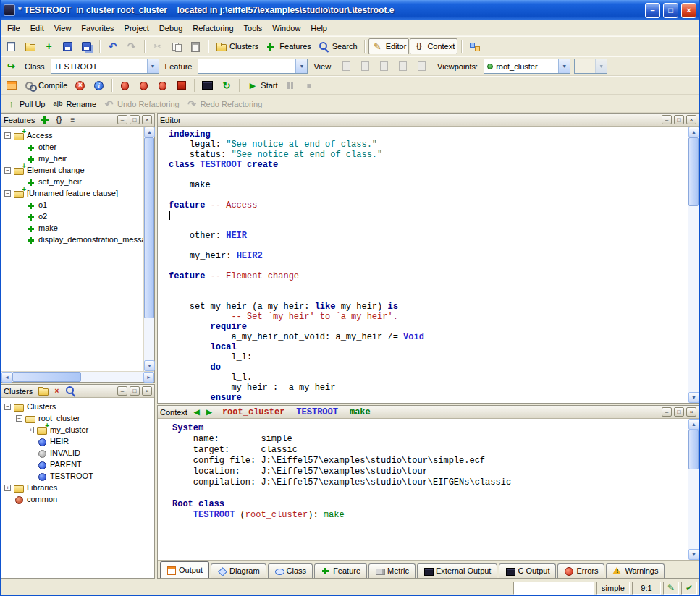 This screenshot has width=700, height=596. I want to click on context-vertical-scrollbar: ▲ ▼, so click(693, 489).